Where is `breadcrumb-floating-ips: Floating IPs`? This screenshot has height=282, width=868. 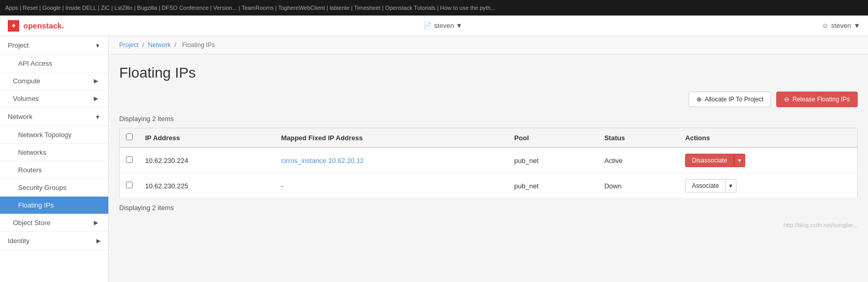 breadcrumb-floating-ips: Floating IPs is located at coordinates (198, 45).